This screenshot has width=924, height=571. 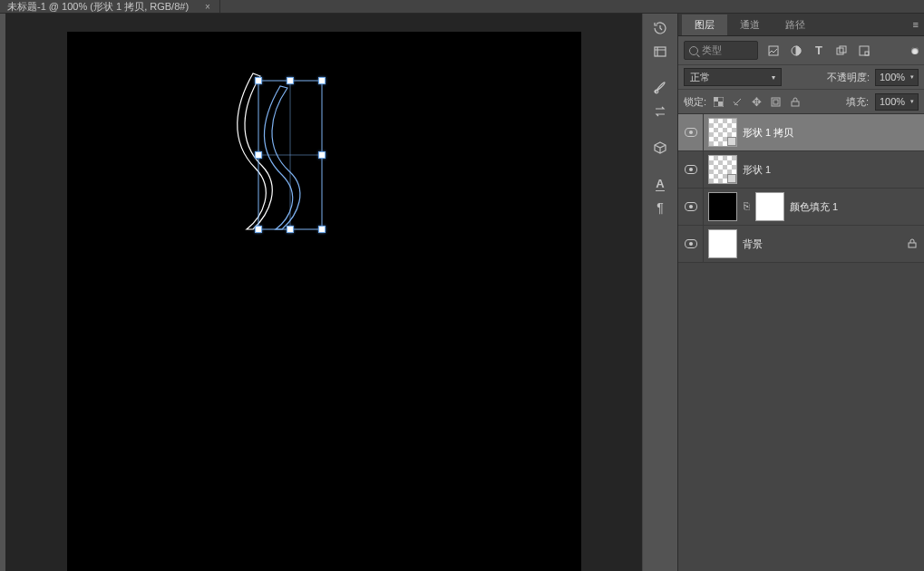 What do you see at coordinates (660, 88) in the screenshot?
I see `brush-presets-icon` at bounding box center [660, 88].